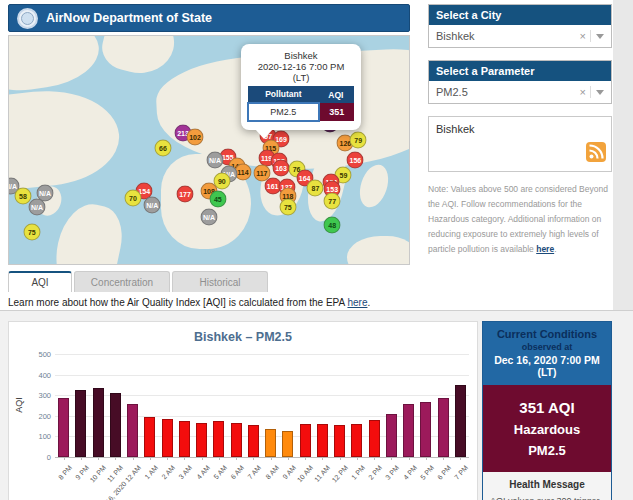 The width and height of the screenshot is (633, 500). What do you see at coordinates (547, 498) in the screenshot?
I see `health-message-text: AQI values over 300 trigger health warni…` at bounding box center [547, 498].